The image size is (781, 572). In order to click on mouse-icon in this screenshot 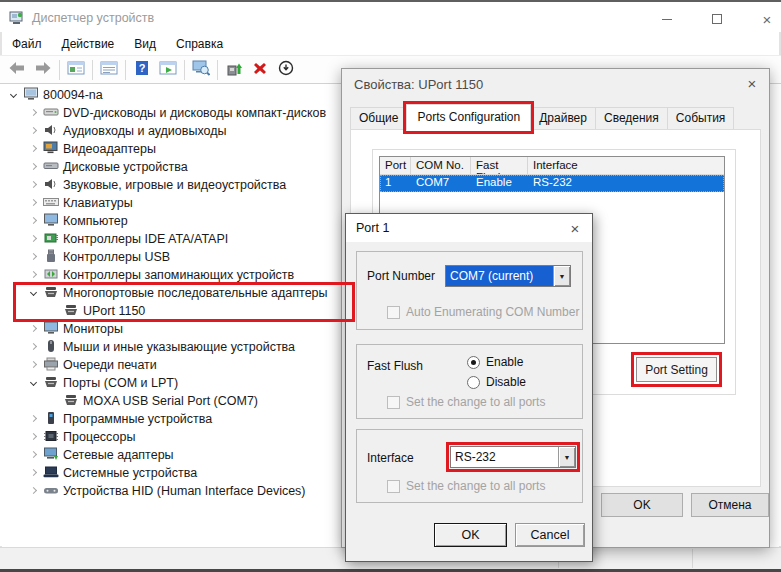, I will do `click(50, 346)`.